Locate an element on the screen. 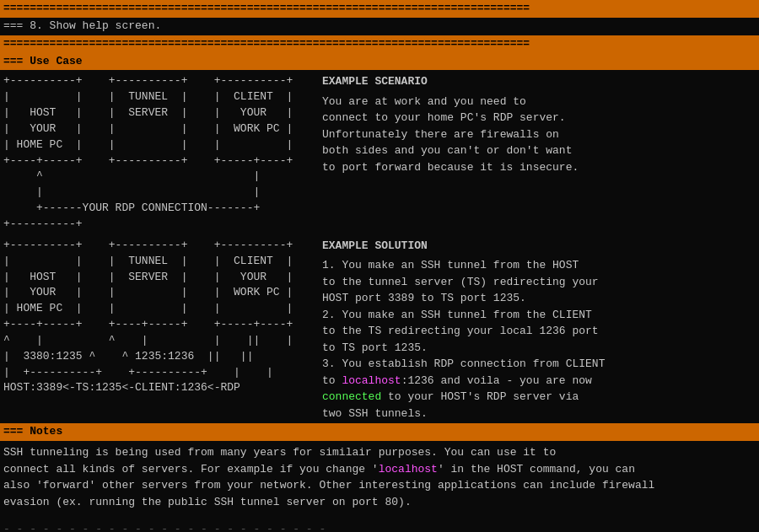 This screenshot has height=532, width=759. notes-line-4: evasion (ex. running the public SSH tunn… is located at coordinates (380, 502).